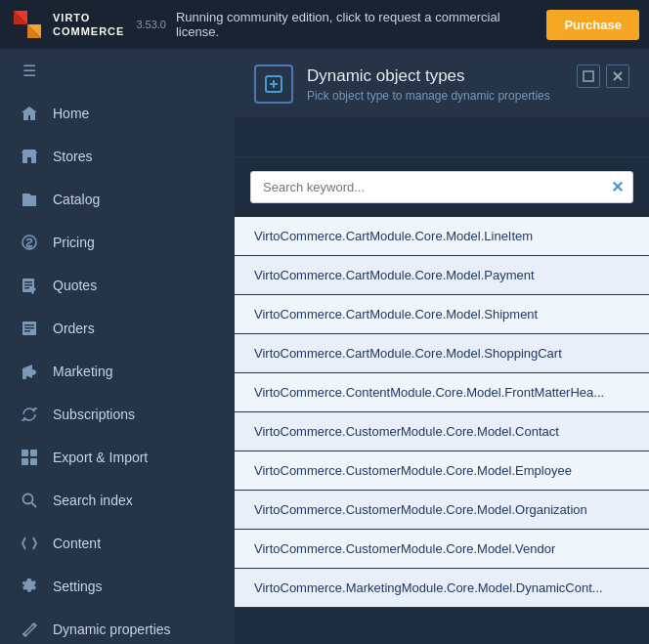  Describe the element at coordinates (618, 188) in the screenshot. I see `search-clear-button: ✕` at that location.